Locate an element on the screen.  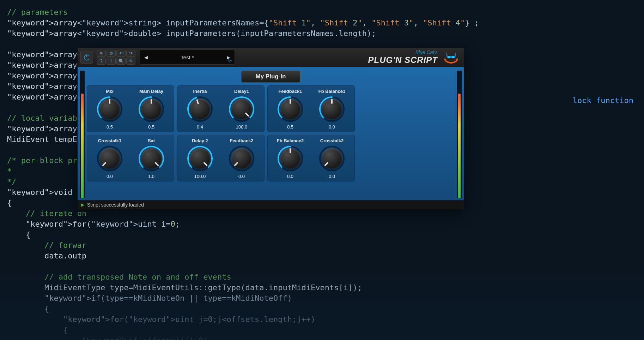
knob-group: Mix 0.5 Main Delay 0.5 is located at coordinates (130, 109).